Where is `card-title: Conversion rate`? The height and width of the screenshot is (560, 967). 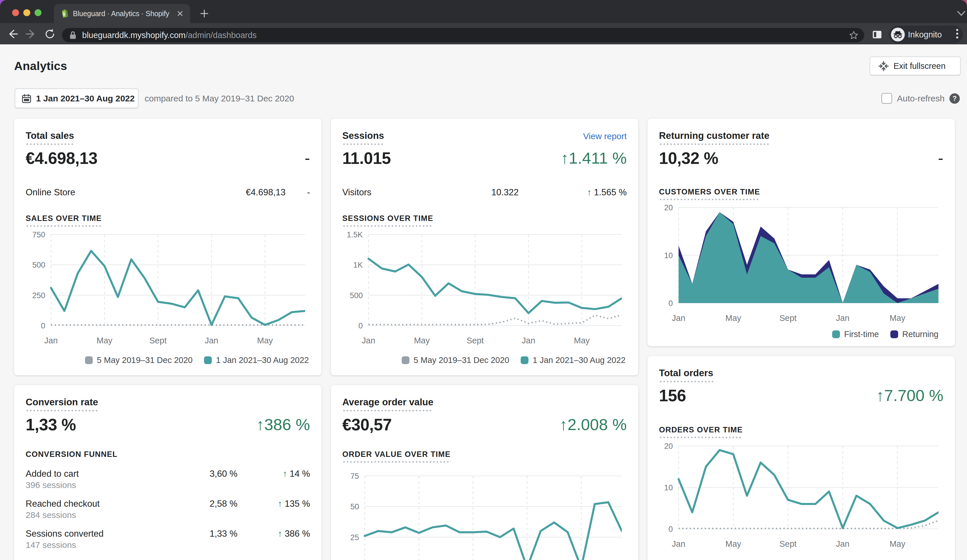 card-title: Conversion rate is located at coordinates (62, 404).